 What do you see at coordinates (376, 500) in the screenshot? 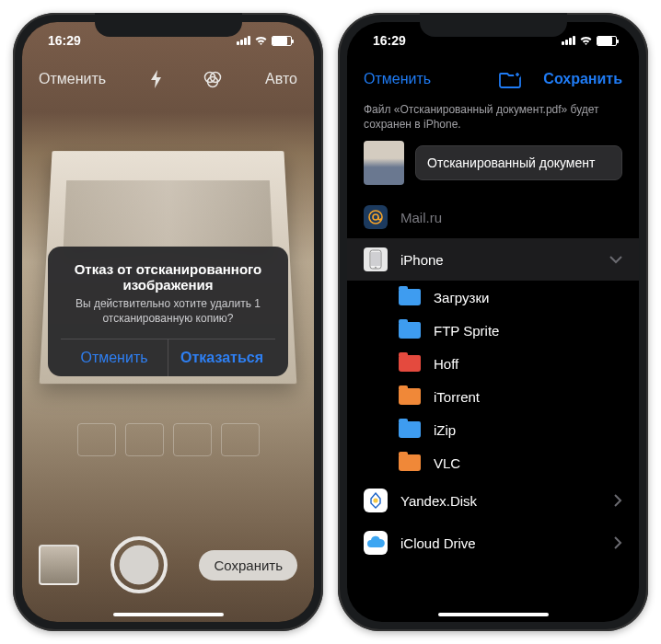
I see `yandex-icon` at bounding box center [376, 500].